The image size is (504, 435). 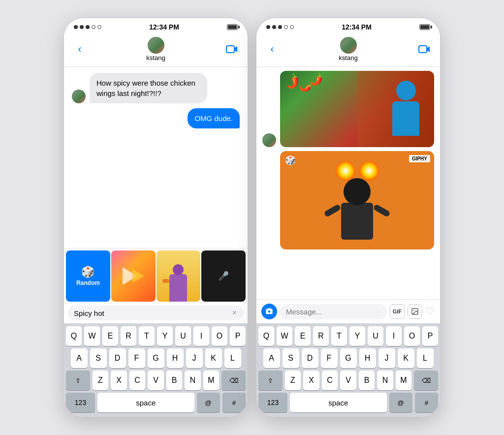 What do you see at coordinates (397, 311) in the screenshot?
I see `gif-button: GIF` at bounding box center [397, 311].